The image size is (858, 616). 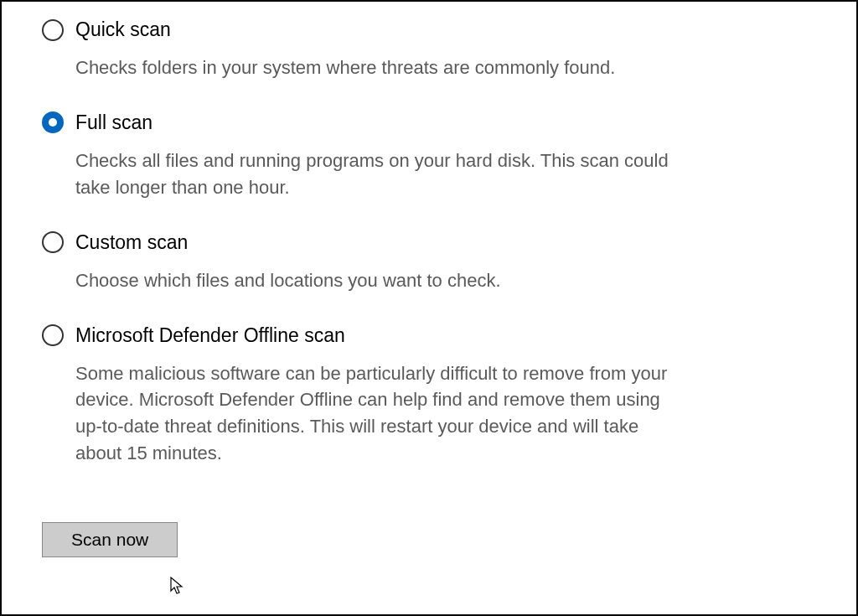 What do you see at coordinates (377, 68) in the screenshot?
I see `option-description: Checks folders in your system where thre…` at bounding box center [377, 68].